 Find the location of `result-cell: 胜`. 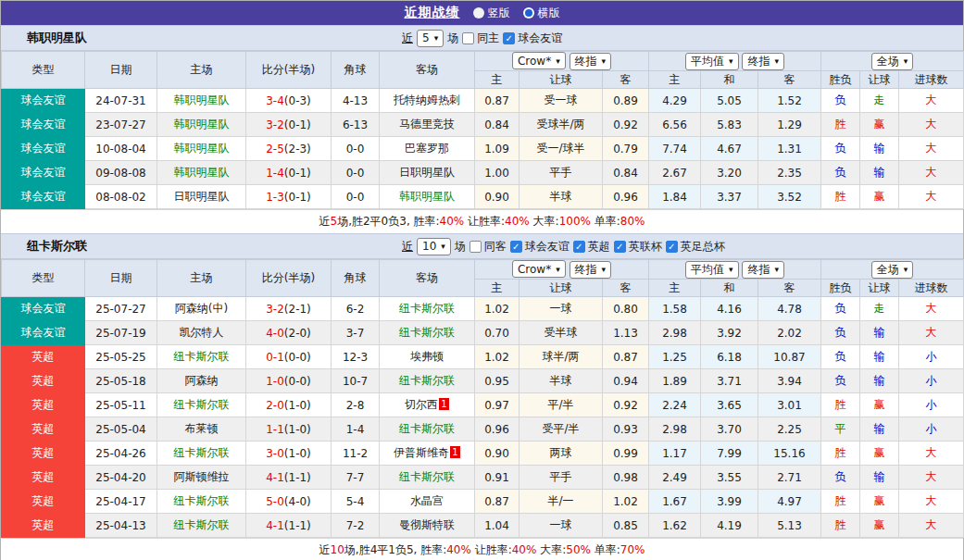

result-cell: 胜 is located at coordinates (841, 197).